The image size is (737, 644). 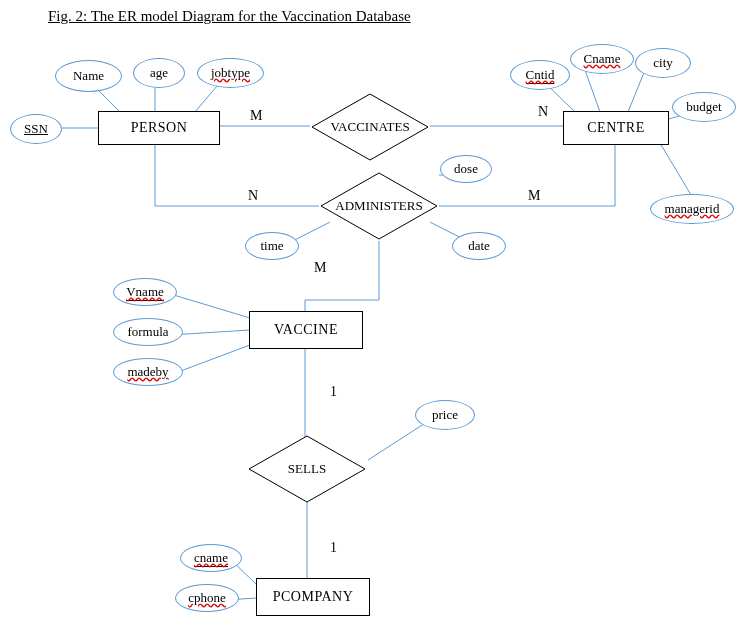 What do you see at coordinates (379, 206) in the screenshot?
I see `relationship-administers: ADMINISTERS` at bounding box center [379, 206].